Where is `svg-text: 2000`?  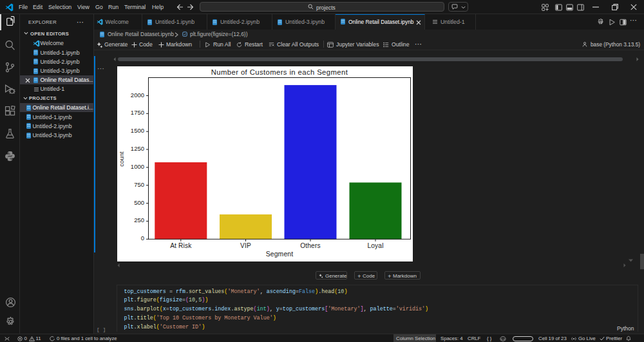 svg-text: 2000 is located at coordinates (138, 95).